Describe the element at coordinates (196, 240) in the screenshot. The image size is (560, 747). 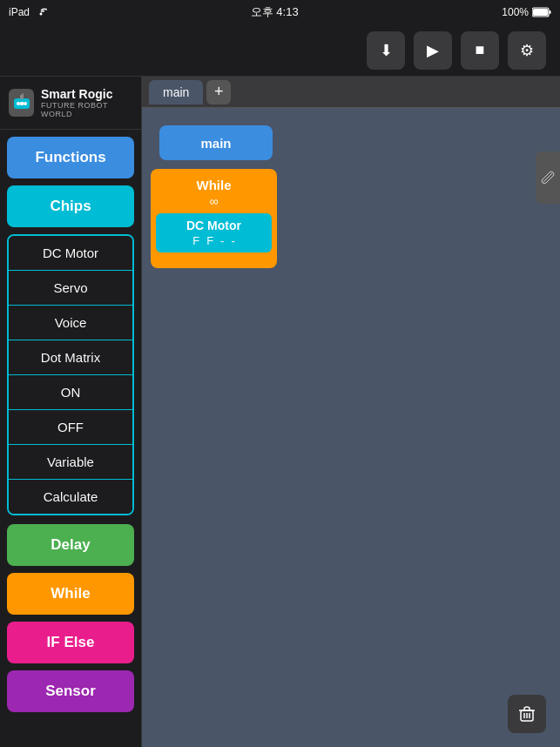
I see `dc-motor-param-1: F` at that location.